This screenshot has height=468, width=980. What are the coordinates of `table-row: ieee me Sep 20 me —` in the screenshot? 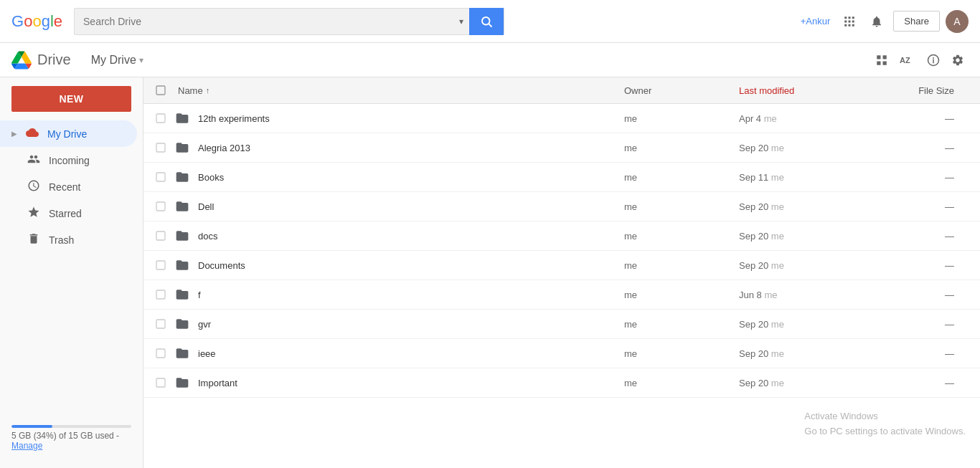 It's located at (562, 354).